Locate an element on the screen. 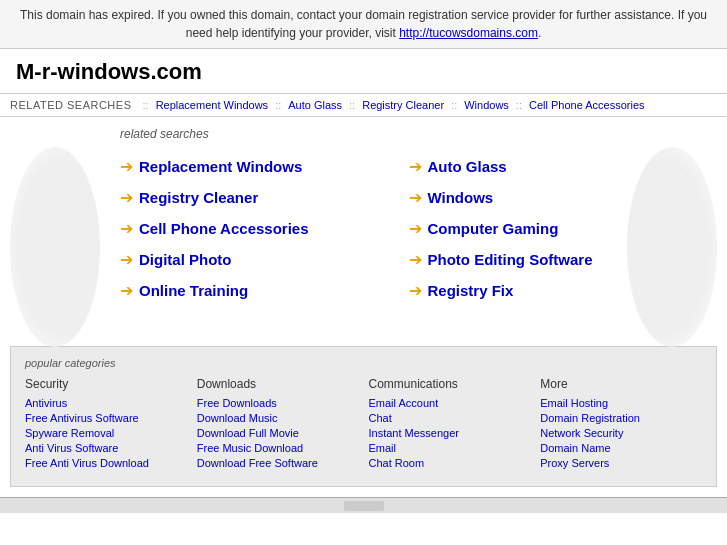 The image size is (727, 545). bottom-scrollbar is located at coordinates (364, 505).